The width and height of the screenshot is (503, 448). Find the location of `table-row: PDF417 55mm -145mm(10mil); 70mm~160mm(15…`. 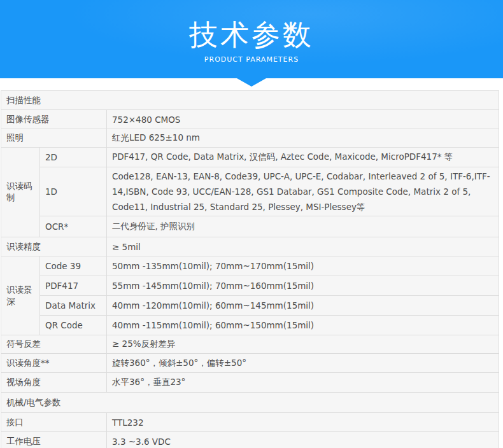

table-row: PDF417 55mm -145mm(10mil); 70mm~160mm(15… is located at coordinates (250, 286).